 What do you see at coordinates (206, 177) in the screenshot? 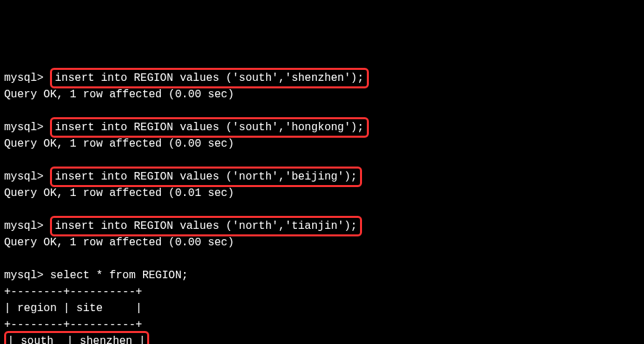
I see `highlighted-command-3: insert into REGION values ('north','beij…` at bounding box center [206, 177].